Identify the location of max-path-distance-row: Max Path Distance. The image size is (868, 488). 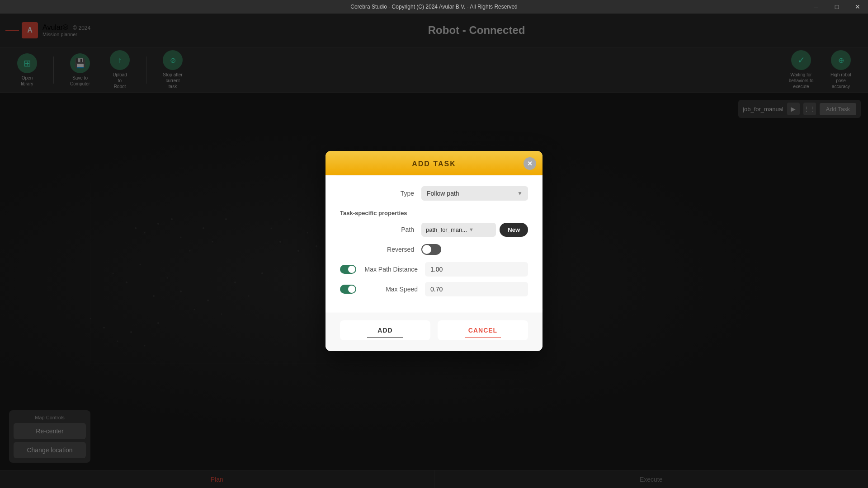
(434, 269).